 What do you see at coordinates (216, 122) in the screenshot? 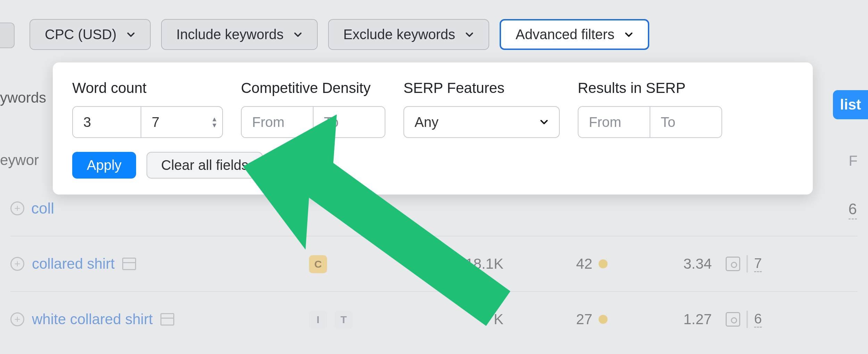
I see `number-stepper: ▴ ▾` at bounding box center [216, 122].